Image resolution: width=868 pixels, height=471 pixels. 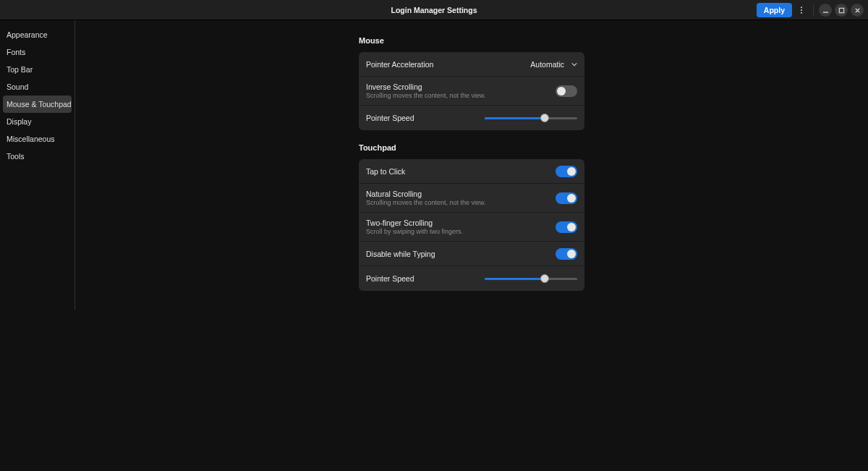 What do you see at coordinates (472, 91) in the screenshot?
I see `mouse-group: Pointer Acceleration Automatic Inverse S…` at bounding box center [472, 91].